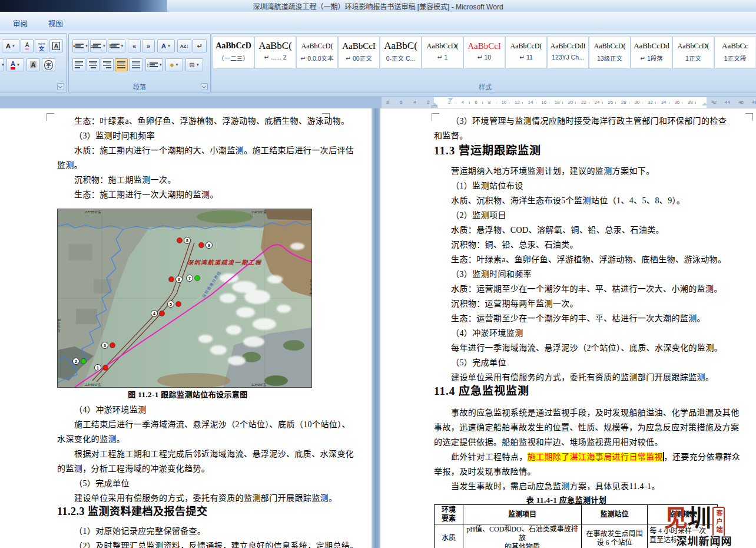 The image size is (756, 548). What do you see at coordinates (15, 65) in the screenshot?
I see `font-color-button: A▼` at bounding box center [15, 65].